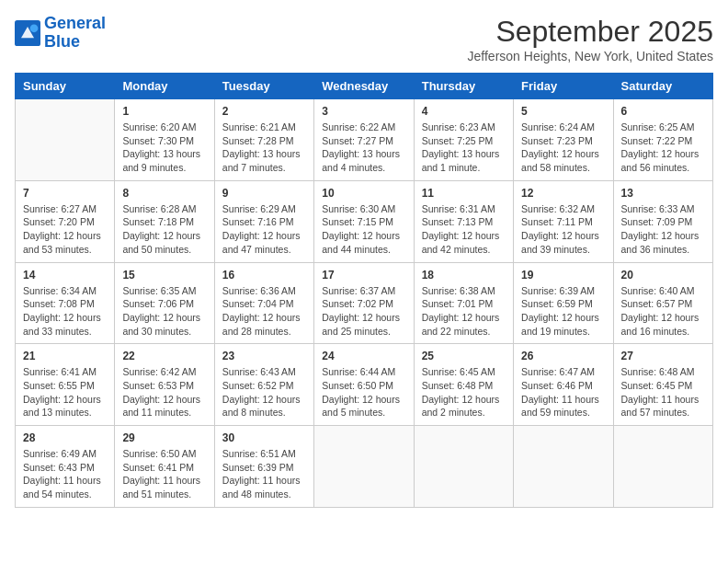  What do you see at coordinates (463, 147) in the screenshot?
I see `day-detail: Sunrise: 6:23 AM Sunset: 7:25 PM Dayligh…` at bounding box center [463, 147].